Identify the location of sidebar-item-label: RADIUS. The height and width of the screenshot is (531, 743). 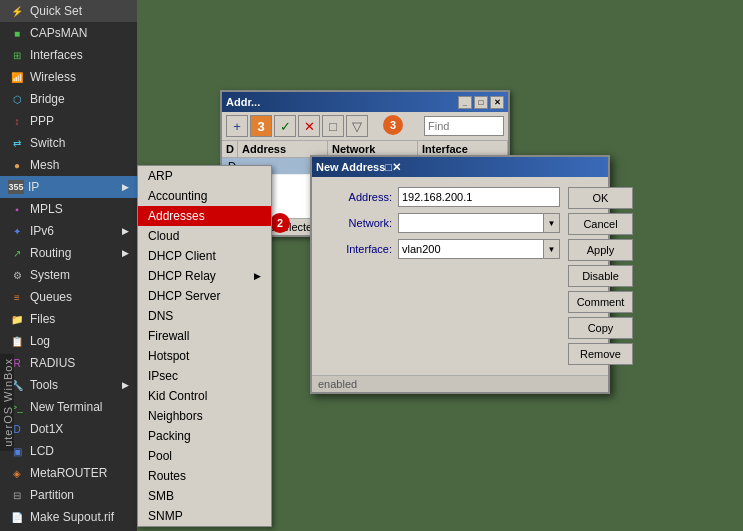
(52, 363).